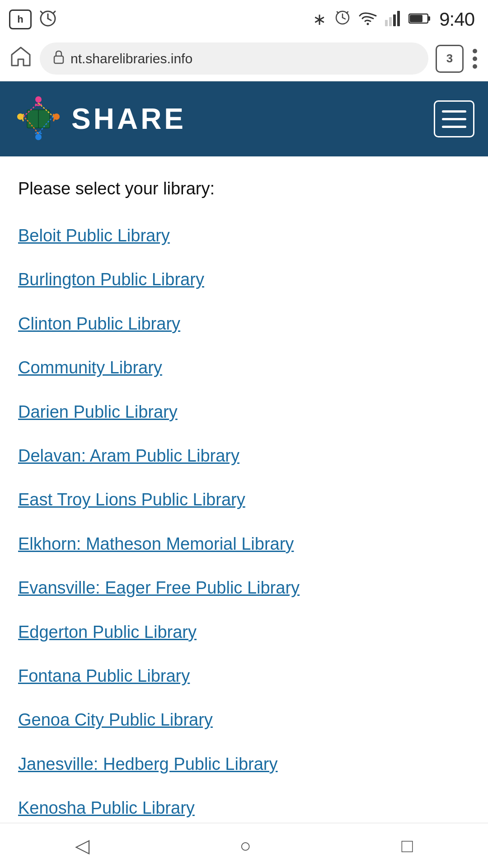 Image resolution: width=488 pixels, height=868 pixels. Describe the element at coordinates (393, 19) in the screenshot. I see `signal-icon` at that location.